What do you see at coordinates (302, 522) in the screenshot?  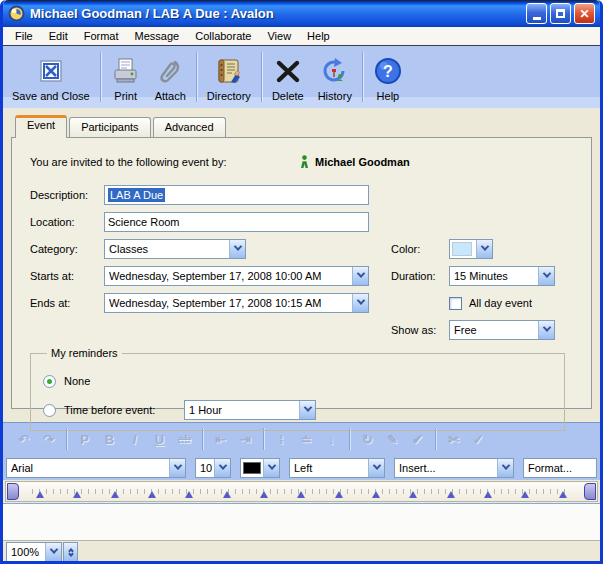 I see `message-body` at bounding box center [302, 522].